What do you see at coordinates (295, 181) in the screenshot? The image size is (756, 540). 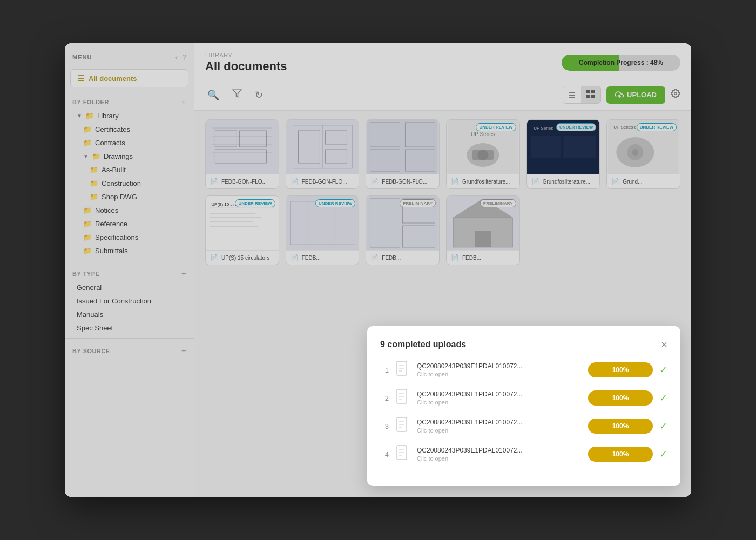 I see `pdf-icon-2: 📄` at bounding box center [295, 181].